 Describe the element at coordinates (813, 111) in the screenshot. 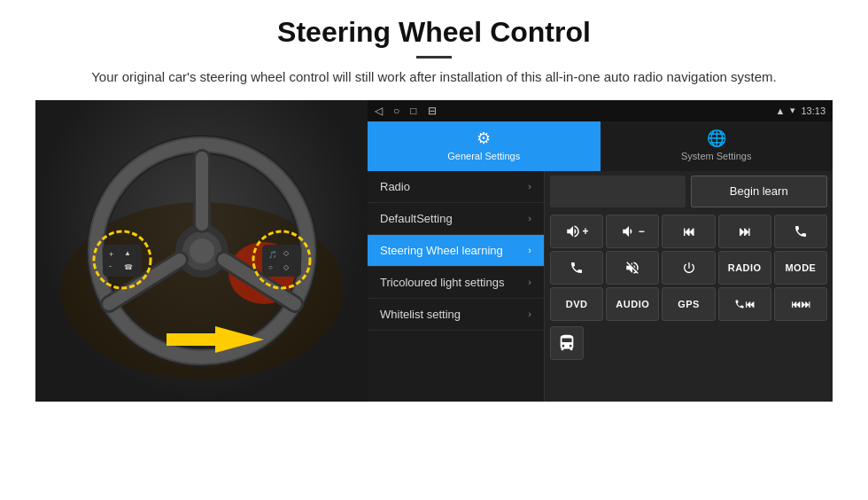

I see `clock: 13:13` at that location.